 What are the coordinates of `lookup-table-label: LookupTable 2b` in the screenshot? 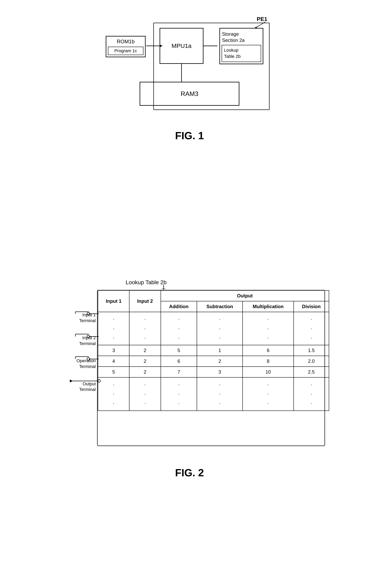 It's located at (241, 53).